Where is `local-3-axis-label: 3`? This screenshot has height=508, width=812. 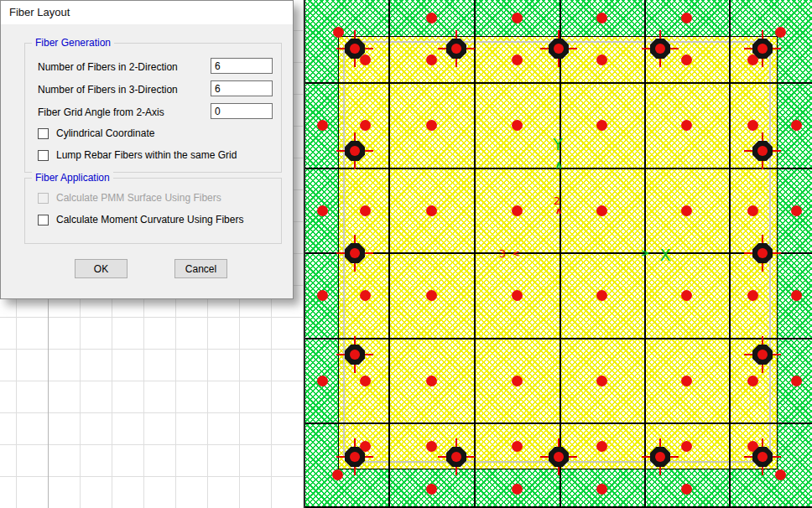 local-3-axis-label: 3 is located at coordinates (502, 253).